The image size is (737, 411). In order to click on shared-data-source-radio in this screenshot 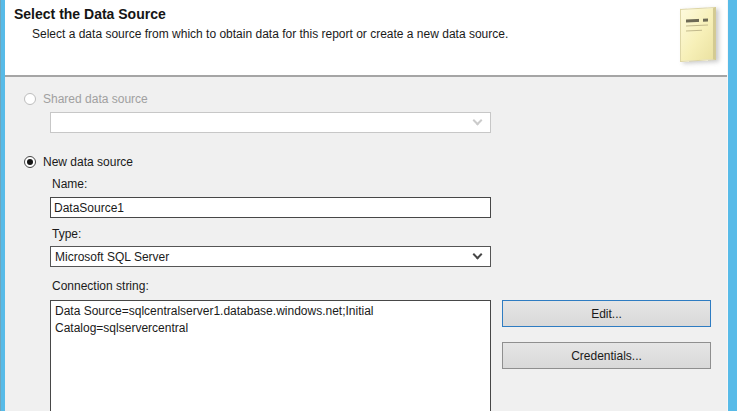, I will do `click(30, 99)`.